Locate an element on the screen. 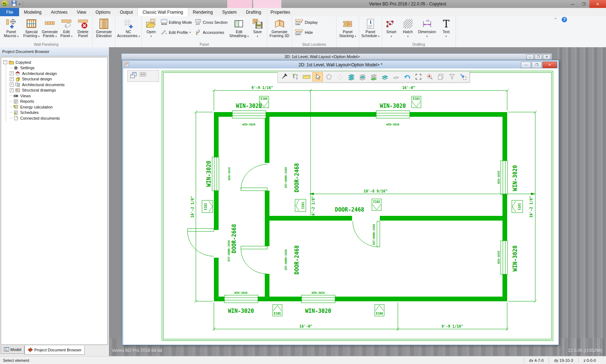 This screenshot has height=364, width=606. tab-view: View is located at coordinates (82, 12).